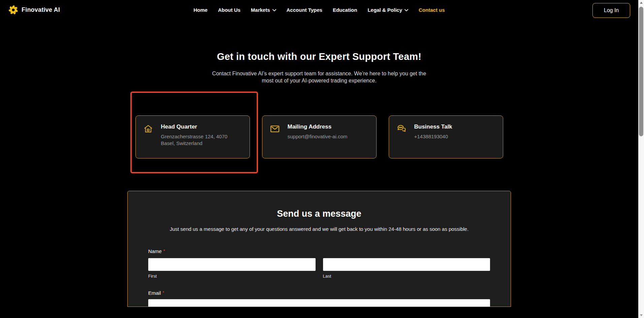 The image size is (644, 318). Describe the element at coordinates (319, 68) in the screenshot. I see `hero-section: Get in touch with our Expert Support Tea…` at that location.